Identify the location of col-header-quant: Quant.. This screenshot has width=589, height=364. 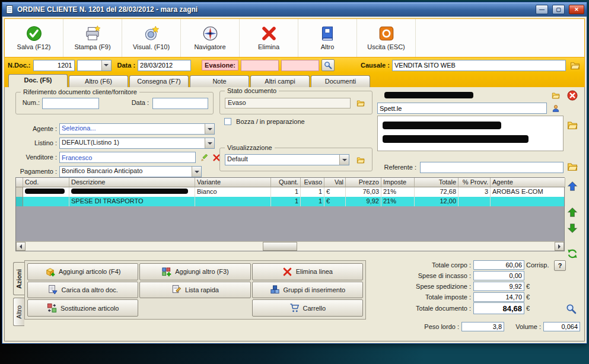
(286, 183).